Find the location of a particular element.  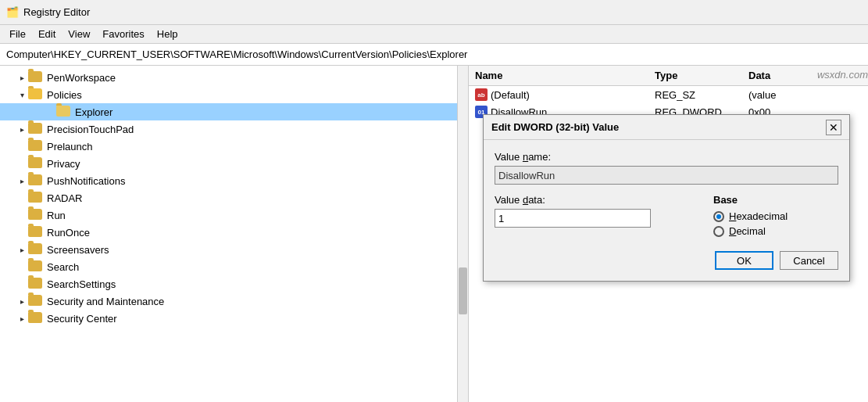

tree-item-pushnotifications: PushNotifications is located at coordinates (234, 181).